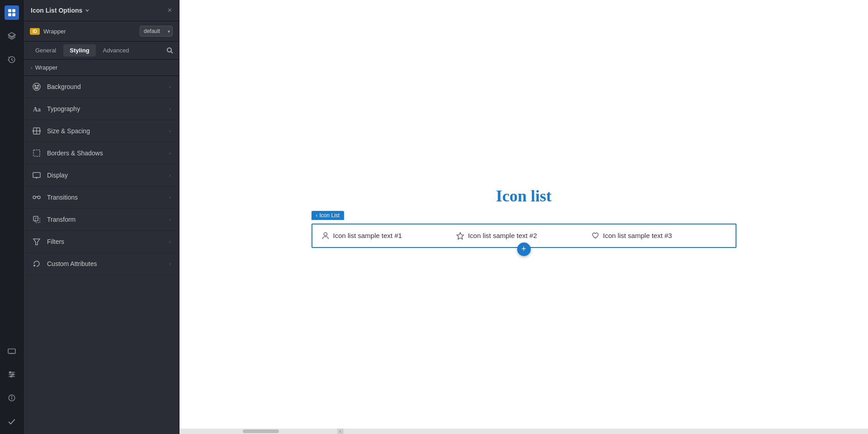  Describe the element at coordinates (101, 198) in the screenshot. I see `menu-item-transitions: Transitions ›` at that location.